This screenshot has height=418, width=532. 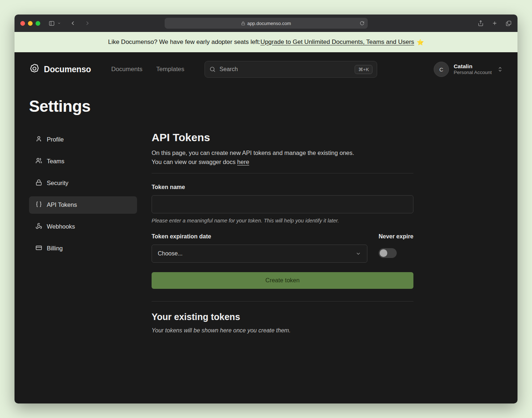 What do you see at coordinates (83, 249) in the screenshot?
I see `sidebar-item-billing: Billing` at bounding box center [83, 249].